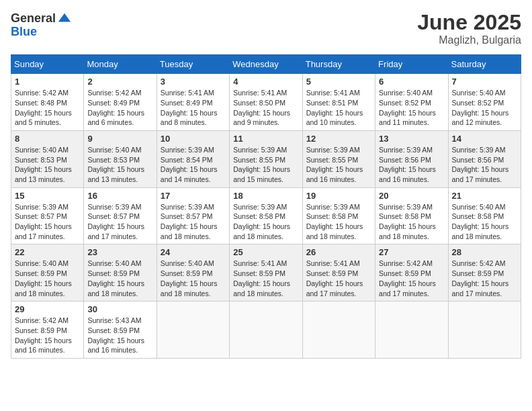 The image size is (532, 411). I want to click on day-info: Sunrise: 5:39 AM Sunset: 8:56 PM Dayligh…, so click(411, 165).